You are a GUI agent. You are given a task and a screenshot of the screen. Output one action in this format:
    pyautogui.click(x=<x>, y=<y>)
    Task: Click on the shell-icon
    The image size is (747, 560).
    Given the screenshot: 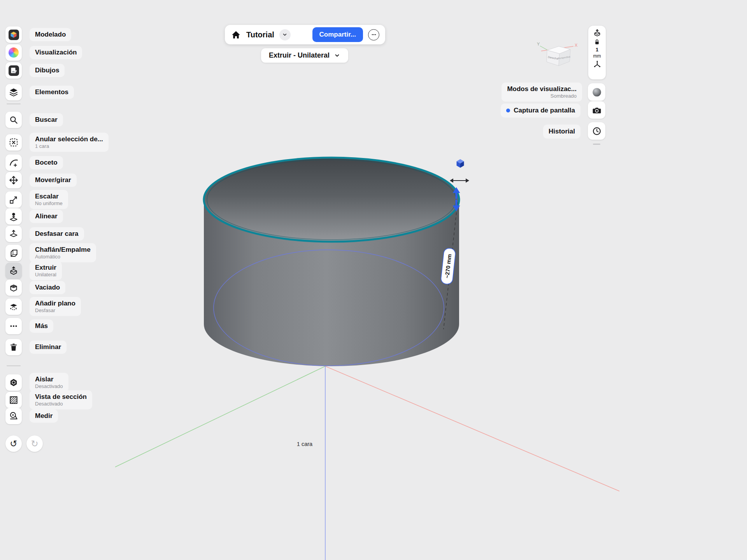 What is the action you would take?
    pyautogui.click(x=14, y=288)
    